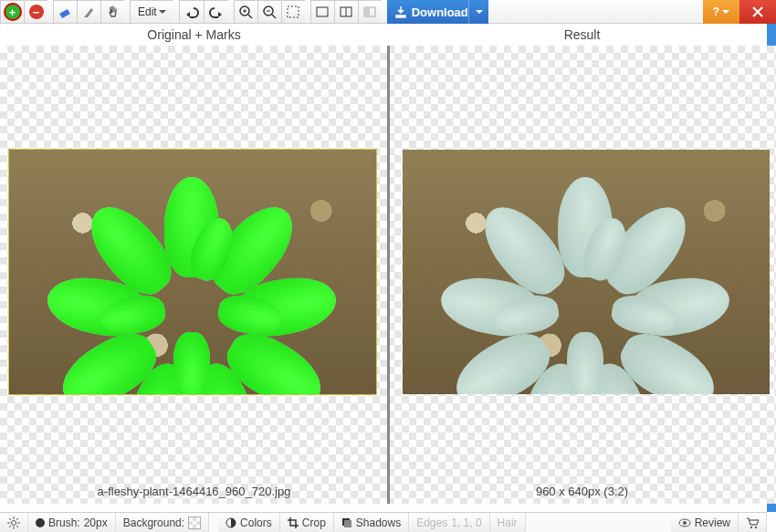 The image size is (776, 532). I want to click on right-header: Result, so click(582, 35).